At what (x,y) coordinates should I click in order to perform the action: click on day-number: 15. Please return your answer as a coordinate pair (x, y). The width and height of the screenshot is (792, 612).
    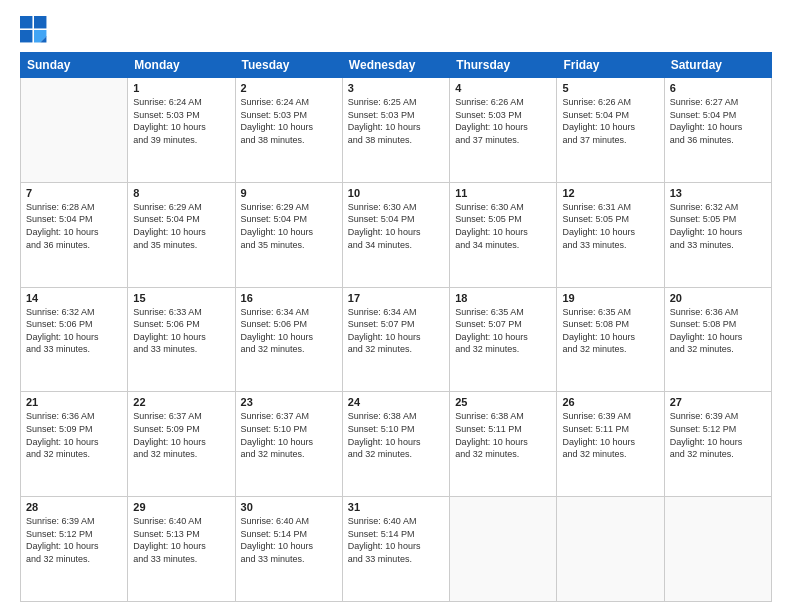
    Looking at the image, I should click on (181, 298).